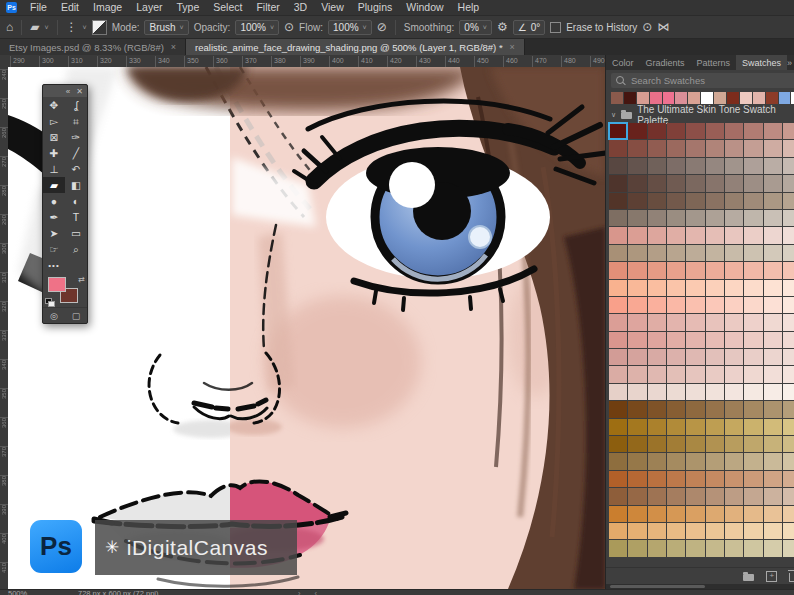 The image size is (794, 595). I want to click on close-toolbar-icon: ✕, so click(80, 92).